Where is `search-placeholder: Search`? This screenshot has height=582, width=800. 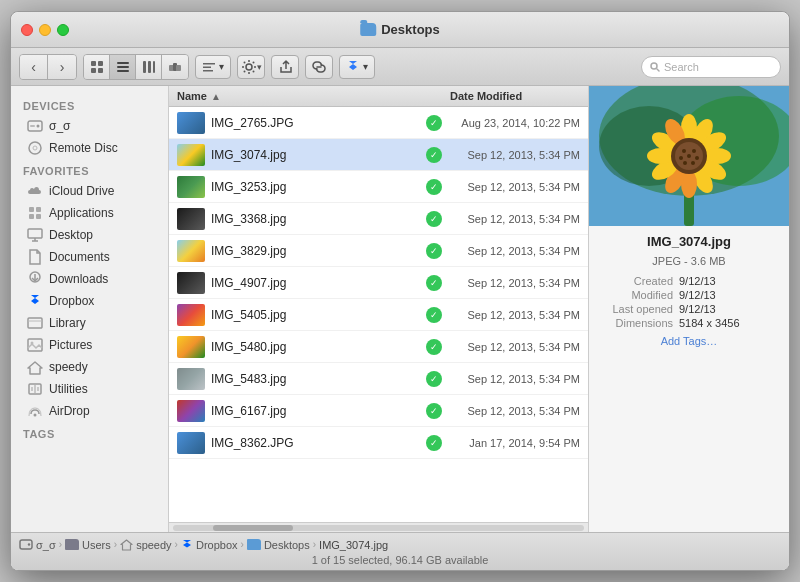
search-placeholder: Search is located at coordinates (682, 67).